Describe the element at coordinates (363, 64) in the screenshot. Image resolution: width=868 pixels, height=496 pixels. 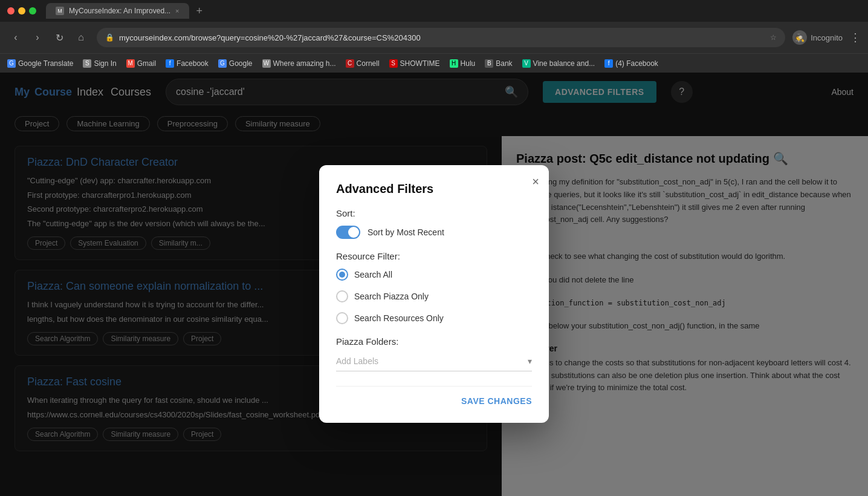
I see `bookmark-cornell: C Cornell` at that location.